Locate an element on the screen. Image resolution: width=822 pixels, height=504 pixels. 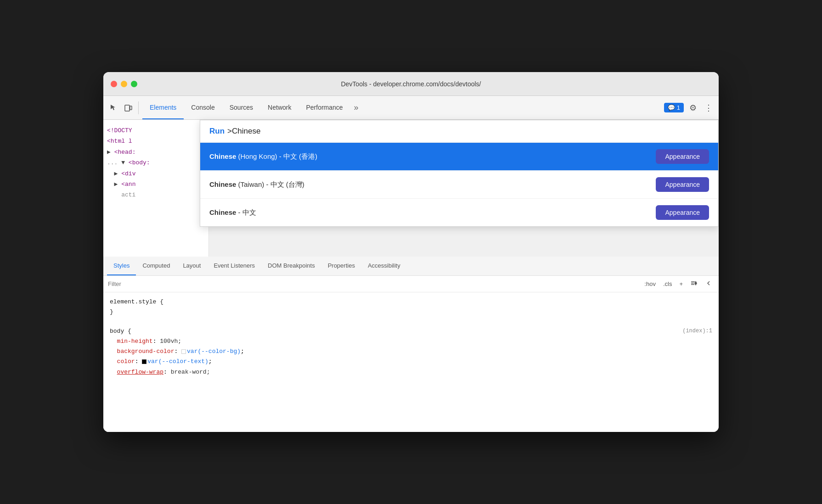
tab-network: Network is located at coordinates (279, 107).